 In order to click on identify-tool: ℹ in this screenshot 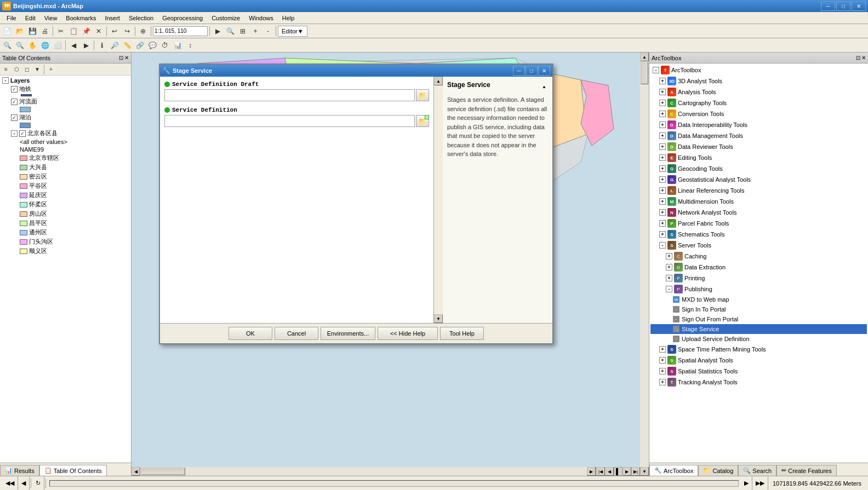, I will do `click(102, 45)`.